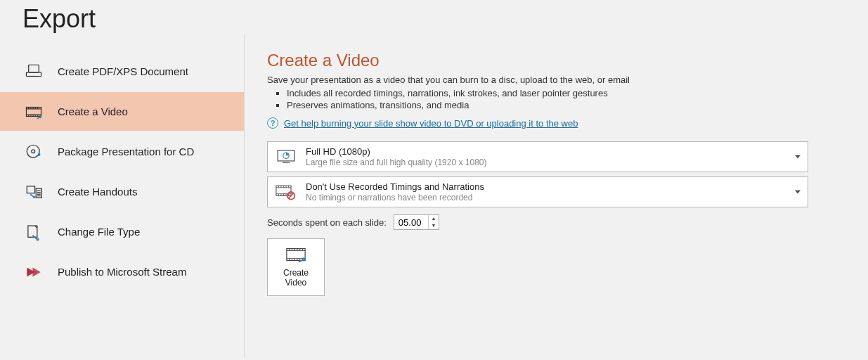 This screenshot has width=868, height=360. Describe the element at coordinates (286, 192) in the screenshot. I see `filmstrip-blocked-icon` at that location.